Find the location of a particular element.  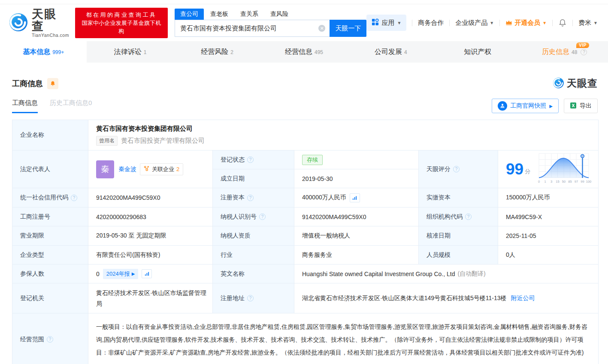

field-value-insured: 0 2024年报▶ is located at coordinates (151, 274).